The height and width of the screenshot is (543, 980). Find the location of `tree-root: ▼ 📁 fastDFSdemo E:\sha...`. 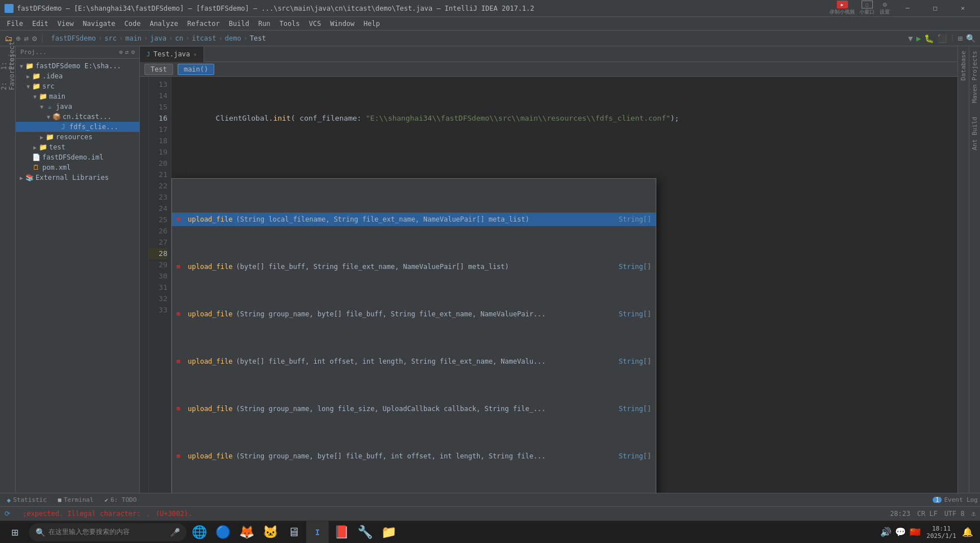

tree-root: ▼ 📁 fastDFSdemo E:\sha... is located at coordinates (78, 66).